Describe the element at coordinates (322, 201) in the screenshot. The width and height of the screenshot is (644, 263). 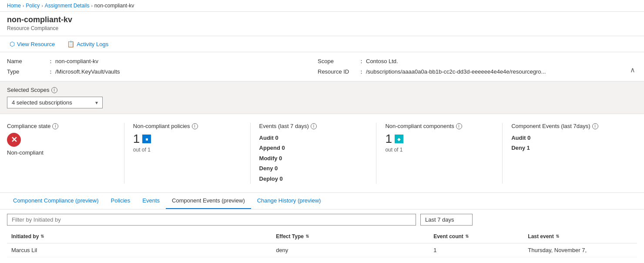
I see `tabs: Component Compliance (preview) Policies …` at that location.